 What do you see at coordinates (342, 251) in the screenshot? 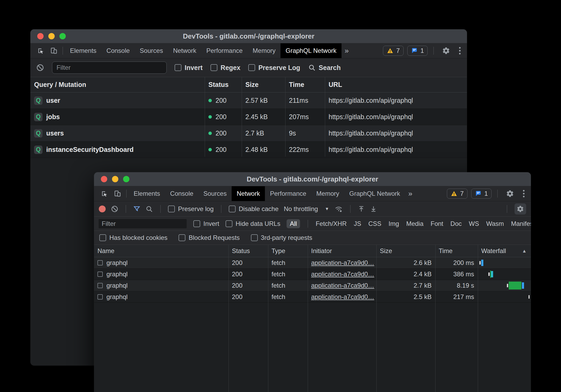
I see `col-initiator: Initiator` at bounding box center [342, 251].